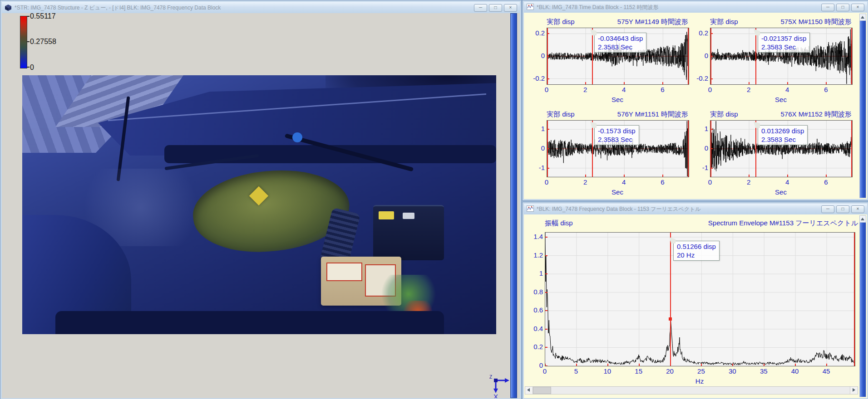 This screenshot has width=868, height=399. I want to click on freq-horizontal-scrollbar, so click(691, 390).